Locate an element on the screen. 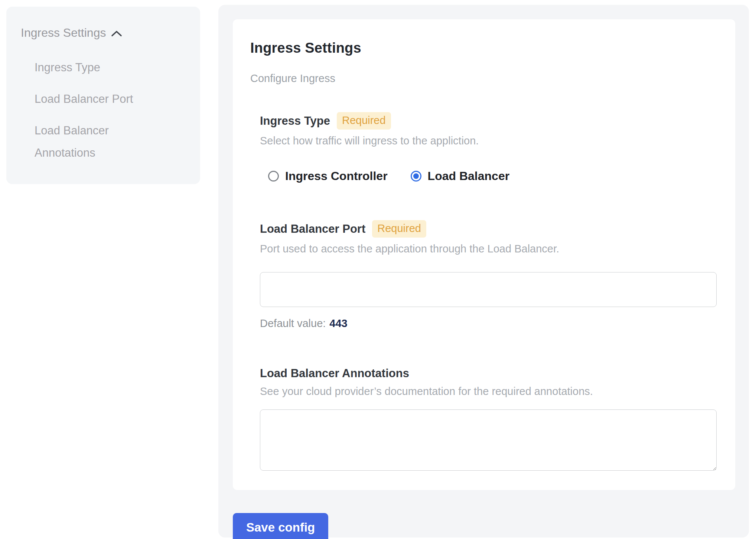 The width and height of the screenshot is (756, 539). section-ingress-type: Ingress Type Required Select how traffic… is located at coordinates (483, 148).